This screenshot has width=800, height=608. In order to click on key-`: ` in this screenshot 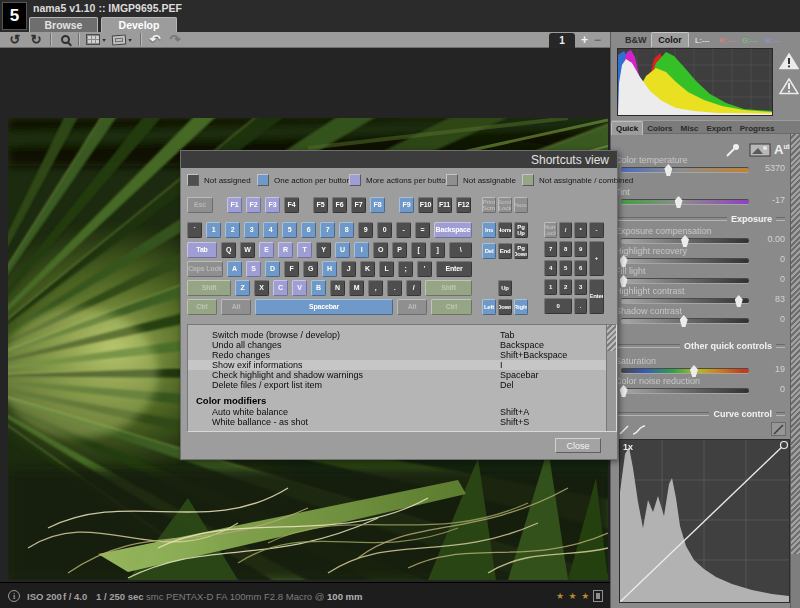, I will do `click(194, 230)`.